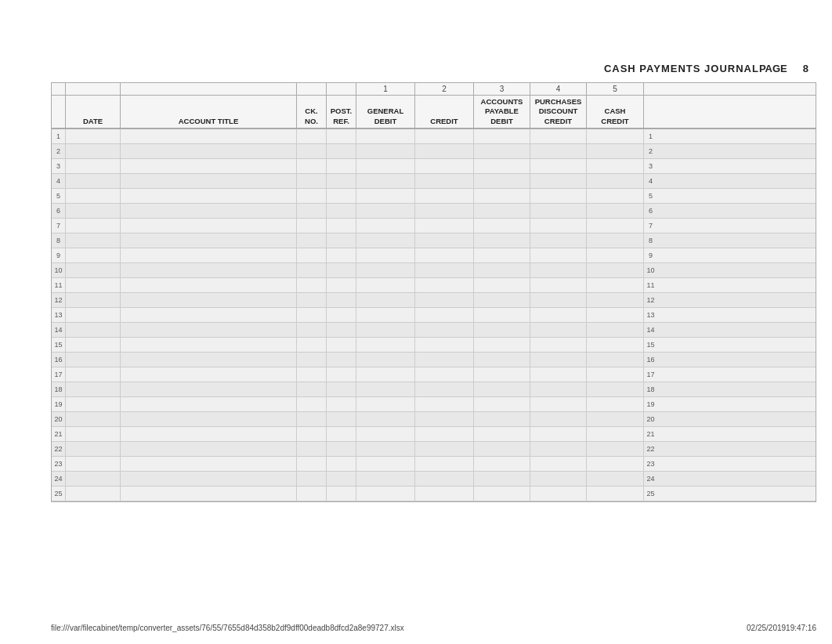 The image size is (832, 644). Describe the element at coordinates (434, 255) in the screenshot. I see `table-row: 9 9` at that location.